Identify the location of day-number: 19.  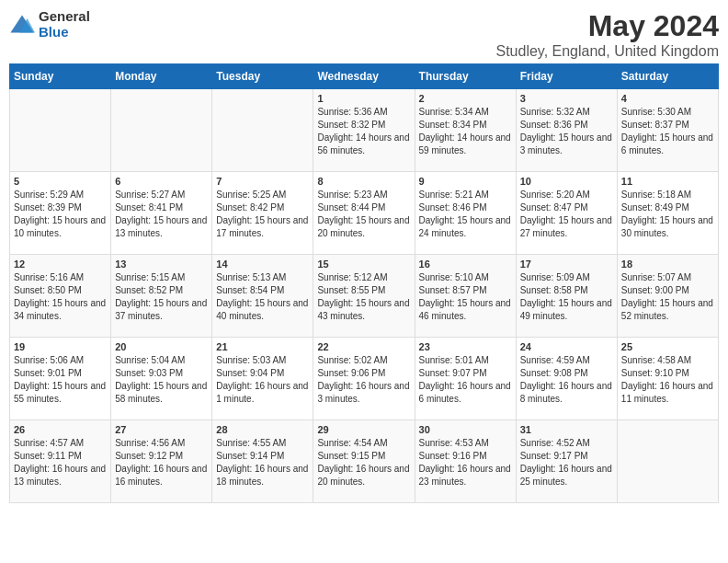
(61, 347).